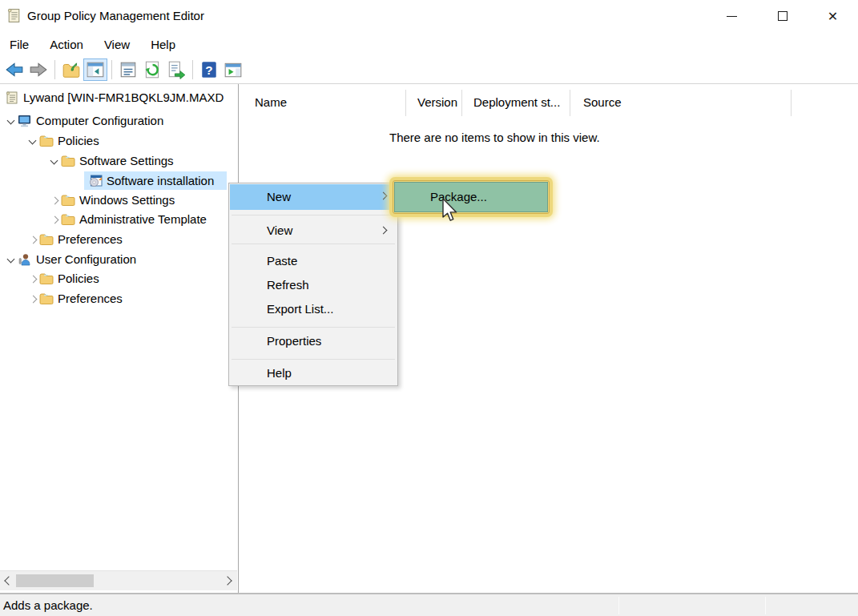 The image size is (858, 616). I want to click on menu-file: File, so click(19, 45).